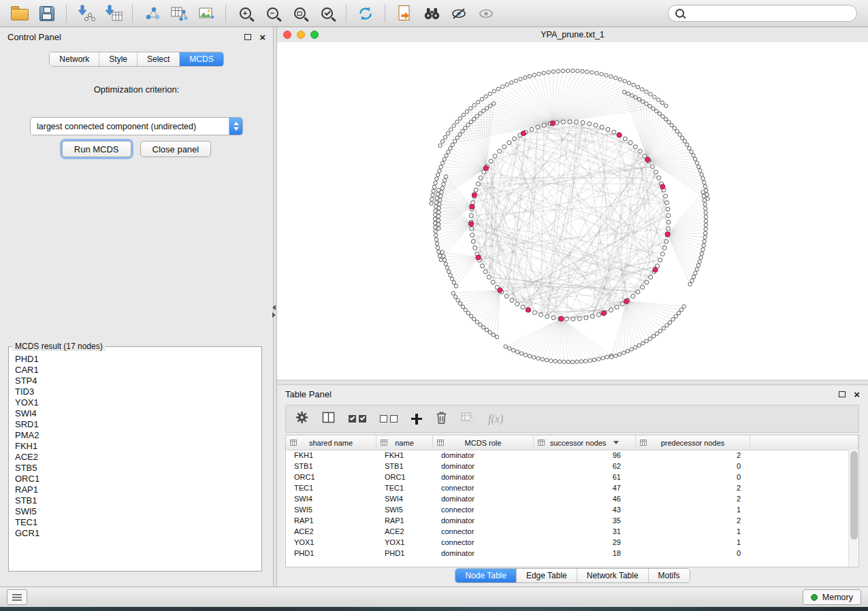 This screenshot has height=611, width=868. Describe the element at coordinates (274, 312) in the screenshot. I see `splitter-handle` at that location.